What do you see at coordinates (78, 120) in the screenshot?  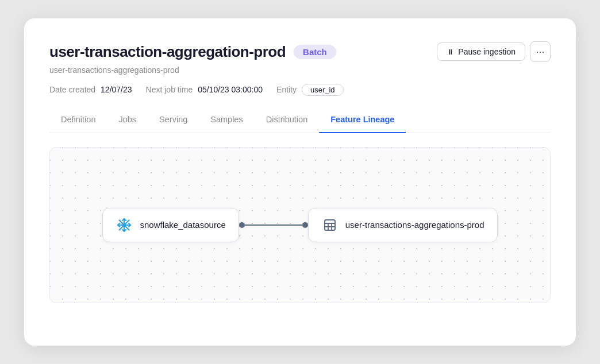 I see `tab-definition: Definition` at bounding box center [78, 120].